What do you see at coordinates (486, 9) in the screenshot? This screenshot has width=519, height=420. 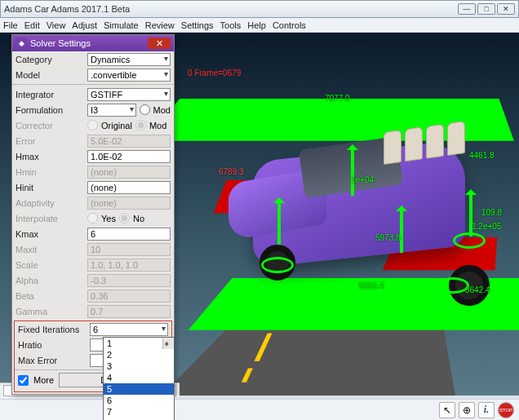 I see `maximize-button: □` at bounding box center [486, 9].